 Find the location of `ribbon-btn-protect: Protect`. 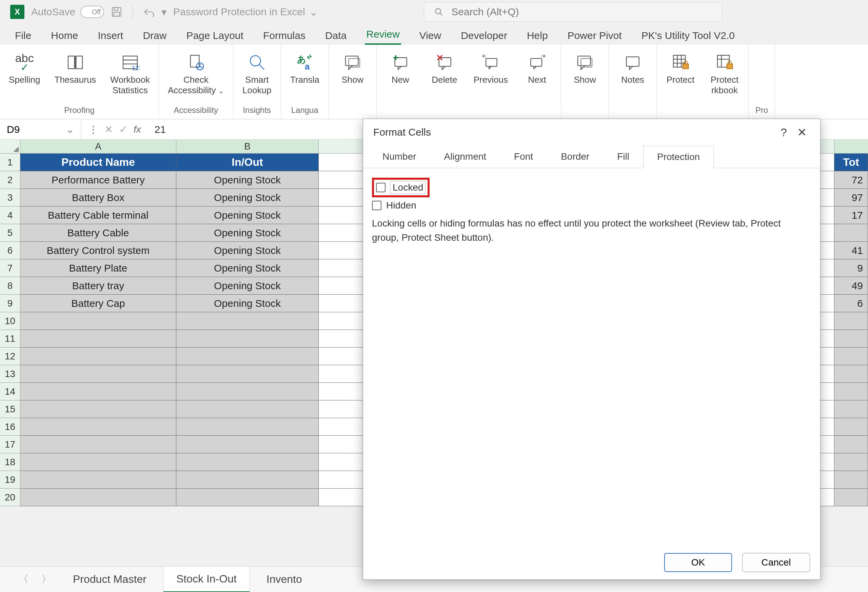

ribbon-btn-protect: Protect is located at coordinates (681, 69).